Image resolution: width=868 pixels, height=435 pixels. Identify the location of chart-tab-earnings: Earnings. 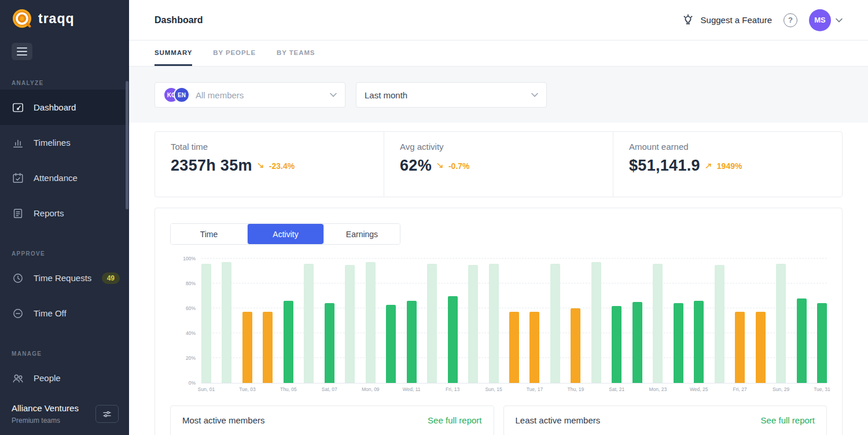
(362, 234).